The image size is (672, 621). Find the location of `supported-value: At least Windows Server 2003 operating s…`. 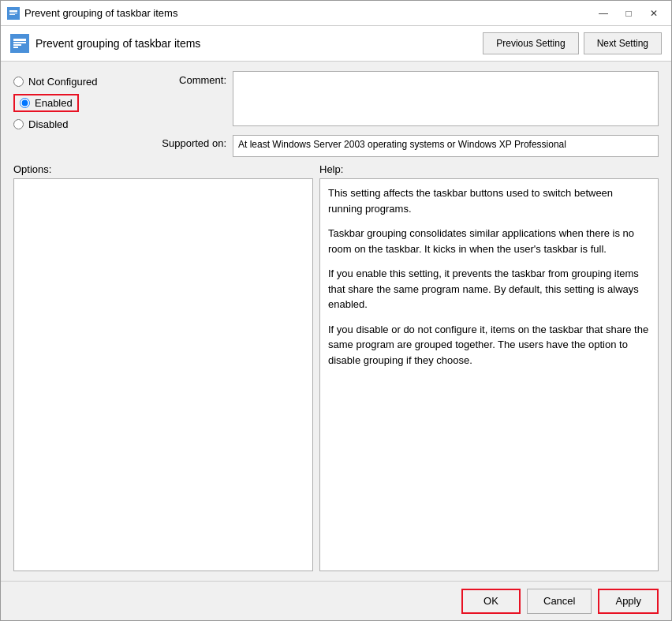

supported-value: At least Windows Server 2003 operating s… is located at coordinates (446, 146).